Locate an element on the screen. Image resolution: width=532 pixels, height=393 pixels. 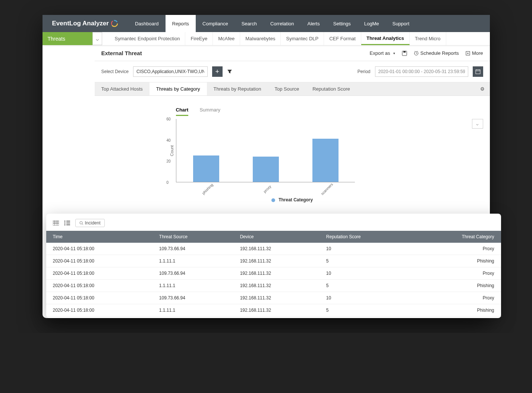
sub-nav-bar: Threats ⌵ Symantec Endpoint ProtectionFi… is located at coordinates (266, 39).